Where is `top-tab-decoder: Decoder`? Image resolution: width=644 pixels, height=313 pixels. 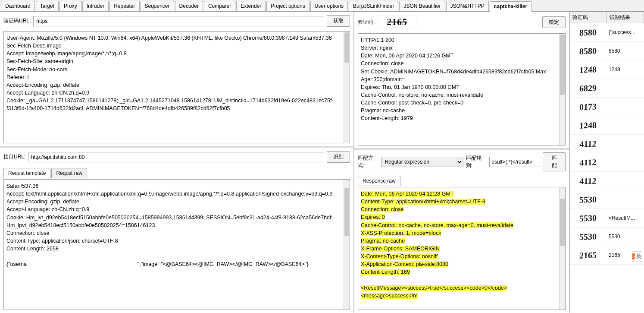
top-tab-decoder: Decoder is located at coordinates (189, 6).